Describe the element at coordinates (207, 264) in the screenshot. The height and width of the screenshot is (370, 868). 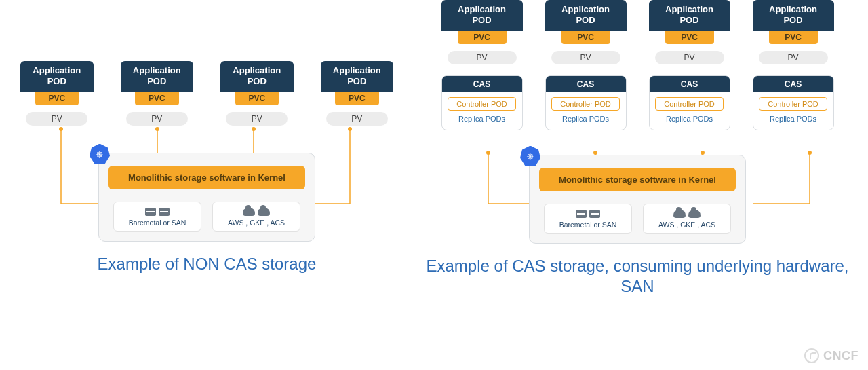
I see `diagram-caption: Example of NON CAS storage` at that location.